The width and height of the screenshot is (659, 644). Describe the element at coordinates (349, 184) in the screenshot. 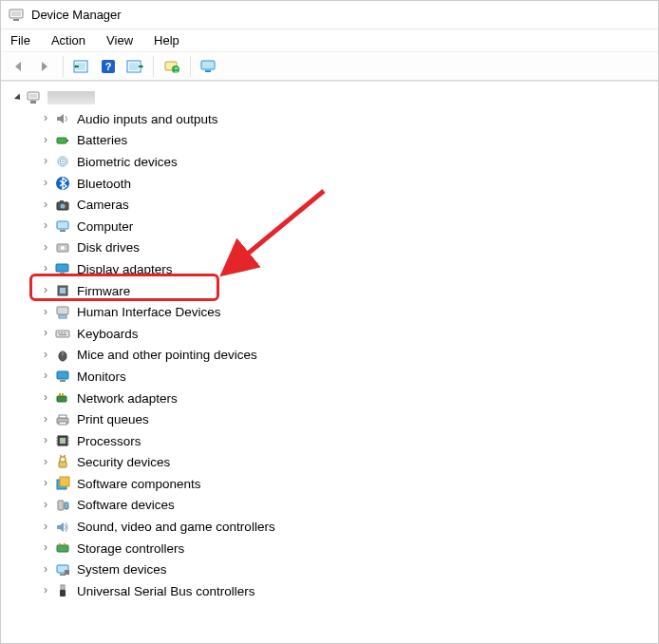

I see `tree-category-bluetooth: Bluetooth` at that location.